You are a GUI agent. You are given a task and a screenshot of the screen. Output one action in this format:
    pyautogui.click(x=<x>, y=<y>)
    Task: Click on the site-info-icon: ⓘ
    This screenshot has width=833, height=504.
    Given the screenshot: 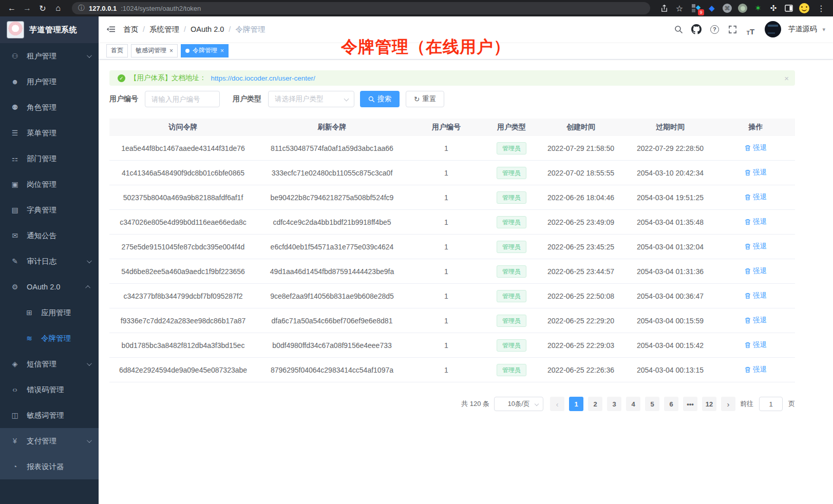 What is the action you would take?
    pyautogui.click(x=81, y=8)
    